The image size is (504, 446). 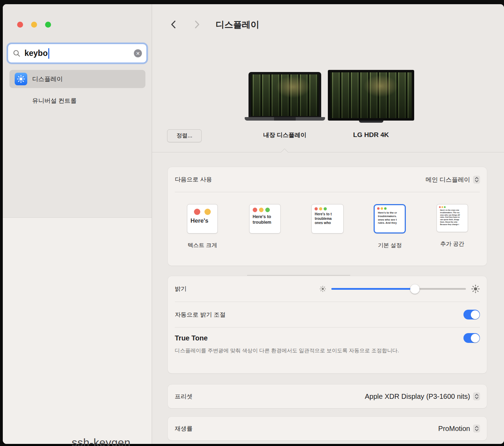 What do you see at coordinates (202, 245) in the screenshot?
I see `scaling-option-label: 텍스트 크게` at bounding box center [202, 245].